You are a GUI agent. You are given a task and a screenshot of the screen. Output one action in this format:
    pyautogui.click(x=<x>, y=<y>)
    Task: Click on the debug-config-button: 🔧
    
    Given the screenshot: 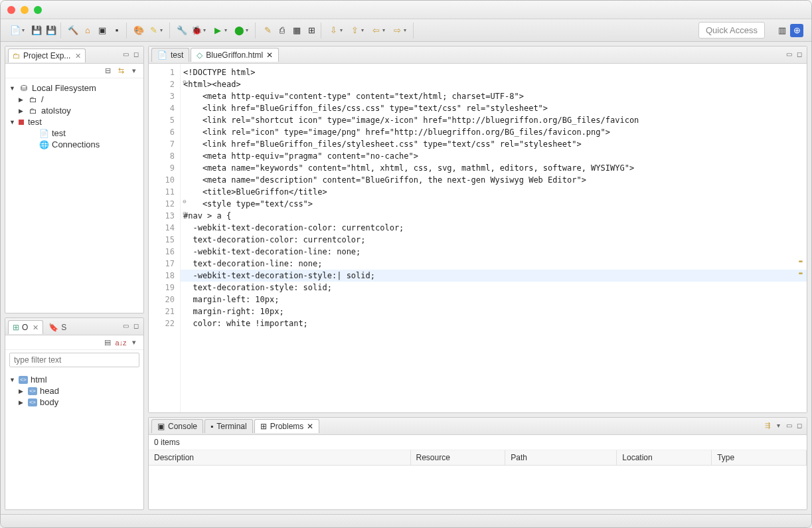 What is the action you would take?
    pyautogui.click(x=182, y=31)
    